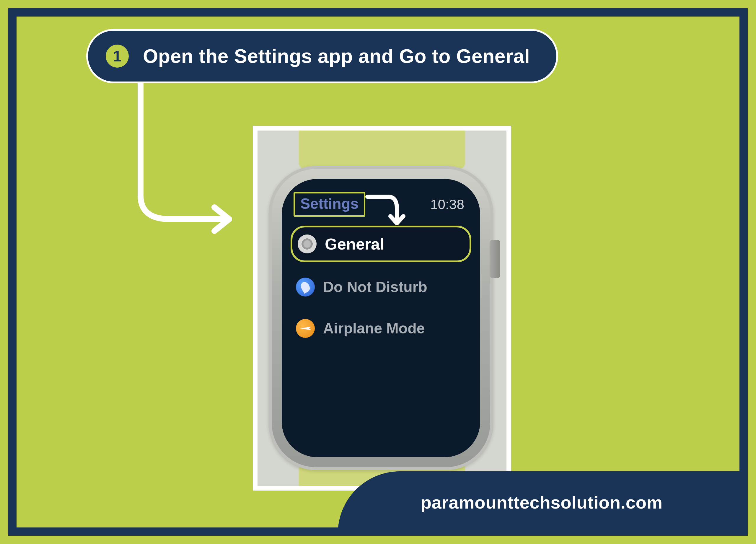  What do you see at coordinates (336, 56) in the screenshot?
I see `step-title: Open the Settings app and Go to General` at bounding box center [336, 56].